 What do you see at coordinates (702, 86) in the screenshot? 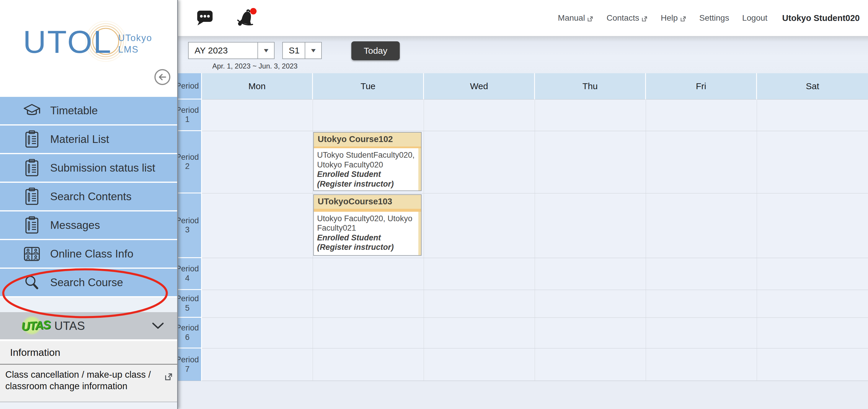
I see `day-header-fri: Fri` at bounding box center [702, 86].